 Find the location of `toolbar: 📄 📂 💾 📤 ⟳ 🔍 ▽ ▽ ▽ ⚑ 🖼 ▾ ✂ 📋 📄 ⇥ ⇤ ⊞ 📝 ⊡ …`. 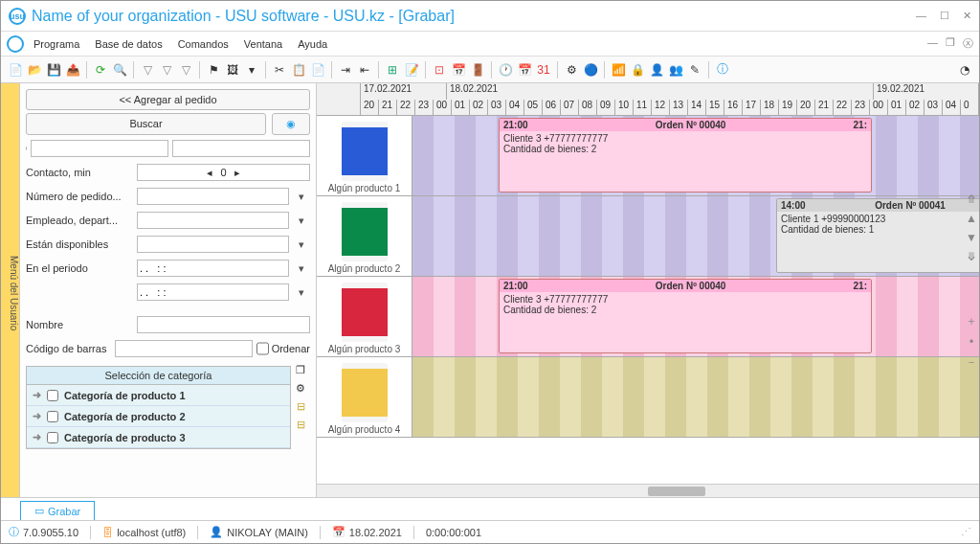

toolbar: 📄 📂 💾 📤 ⟳ 🔍 ▽ ▽ ▽ ⚑ 🖼 ▾ ✂ 📋 📄 ⇥ ⇤ ⊞ 📝 ⊡ … is located at coordinates (490, 70).